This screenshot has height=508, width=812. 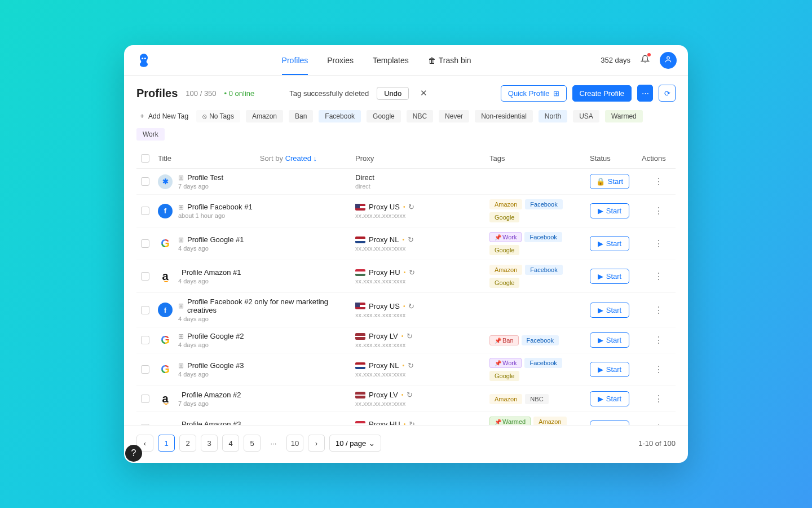 What do you see at coordinates (215, 239) in the screenshot?
I see `profile-title: Profile Google #1` at bounding box center [215, 239].